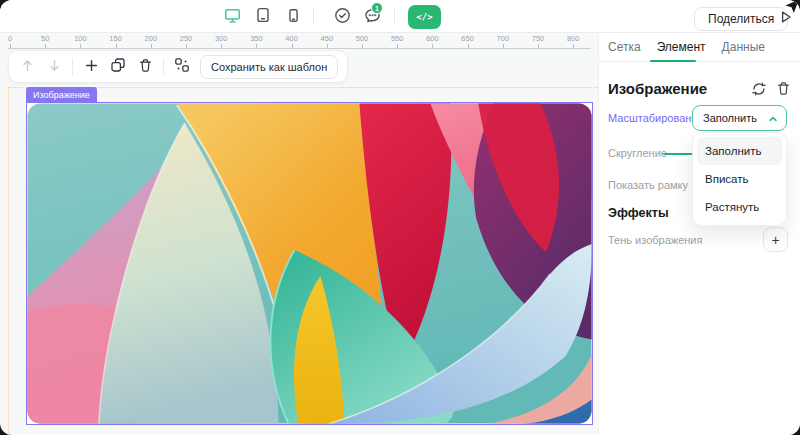  I want to click on component-icon, so click(182, 66).